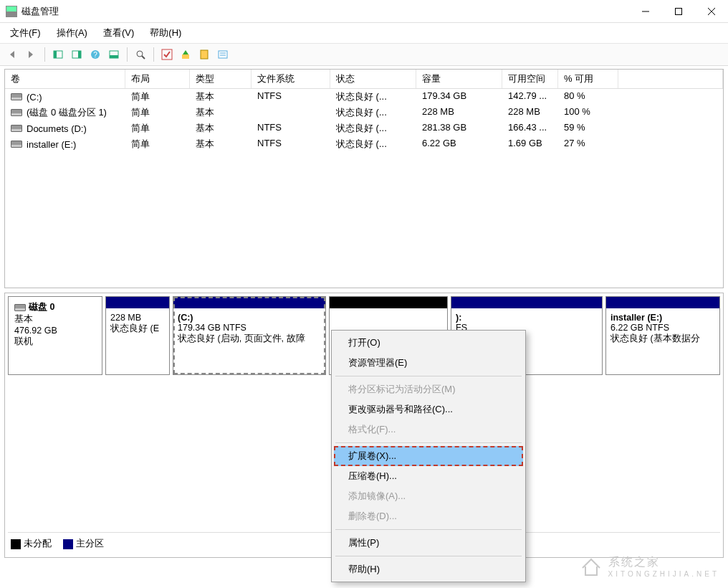 This screenshot has height=588, width=728. What do you see at coordinates (249, 318) in the screenshot?
I see `partition-title: (C:)` at bounding box center [249, 318].